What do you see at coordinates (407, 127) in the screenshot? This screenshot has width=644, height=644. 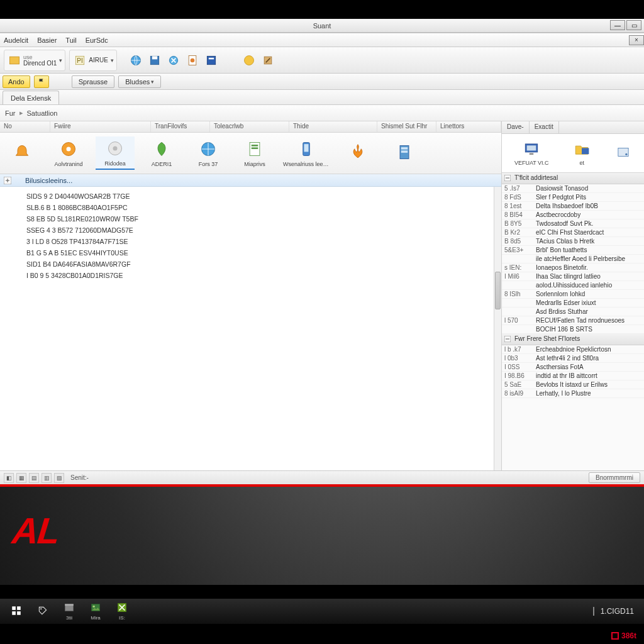 I see `column-header: Shismel Sut Flhr` at bounding box center [407, 127].